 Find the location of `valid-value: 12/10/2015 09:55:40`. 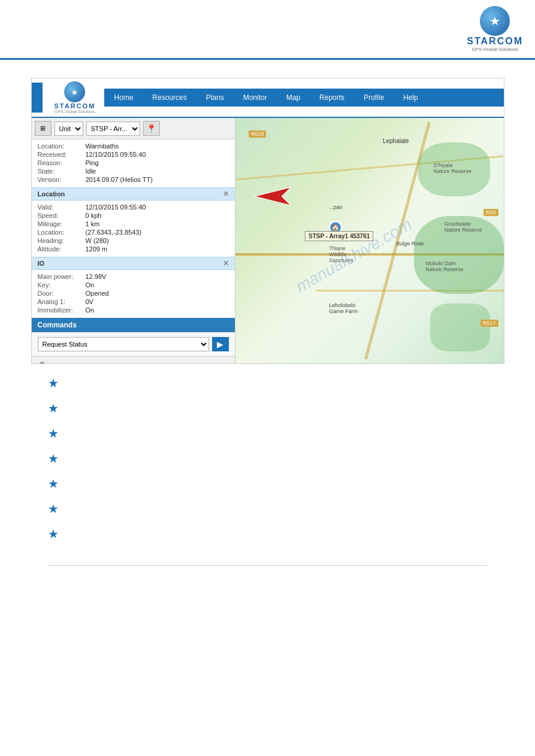

valid-value: 12/10/2015 09:55:40 is located at coordinates (116, 207).